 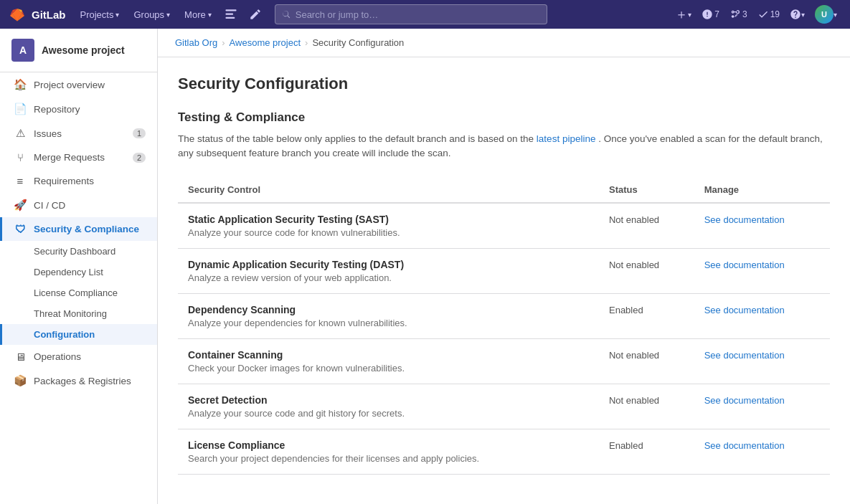 What do you see at coordinates (20, 181) in the screenshot?
I see `requirements-icon: ≡` at bounding box center [20, 181].